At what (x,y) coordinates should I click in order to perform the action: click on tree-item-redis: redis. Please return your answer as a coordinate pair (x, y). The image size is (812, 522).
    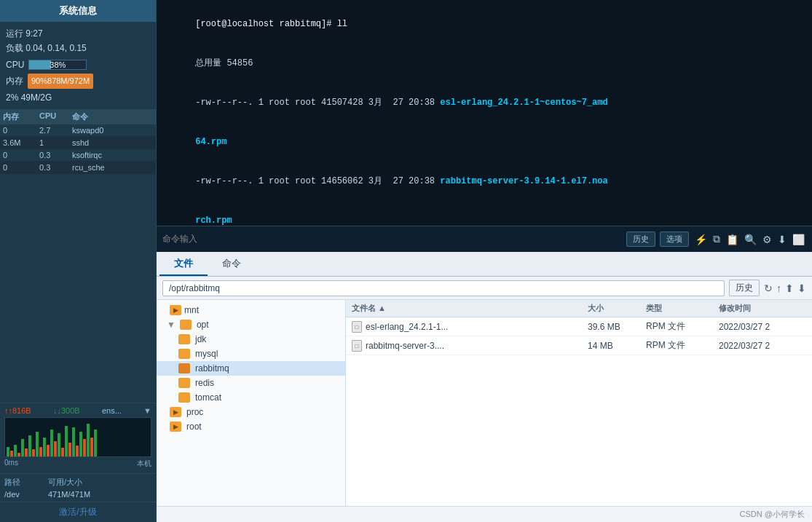
    Looking at the image, I should click on (251, 383).